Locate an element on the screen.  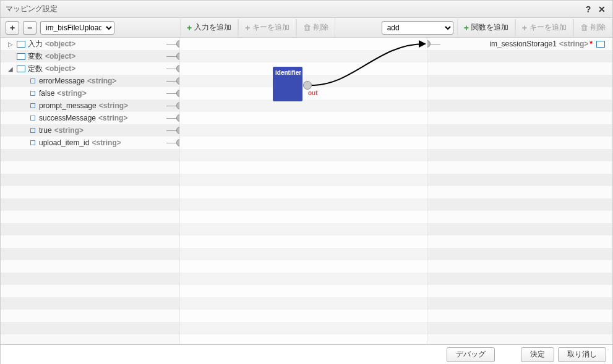
debug-button: デバッグ is located at coordinates (471, 355).